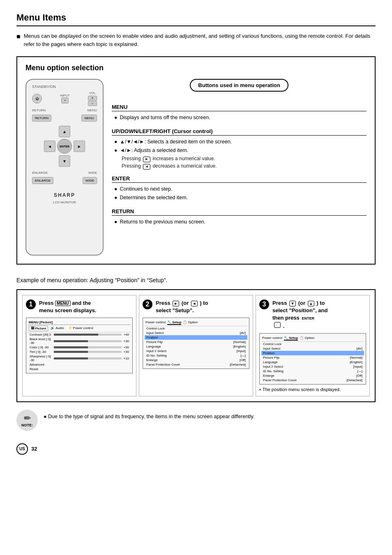 The image size is (392, 555). Describe the element at coordinates (65, 161) in the screenshot. I see `dpad-down-btn: ▼` at that location.